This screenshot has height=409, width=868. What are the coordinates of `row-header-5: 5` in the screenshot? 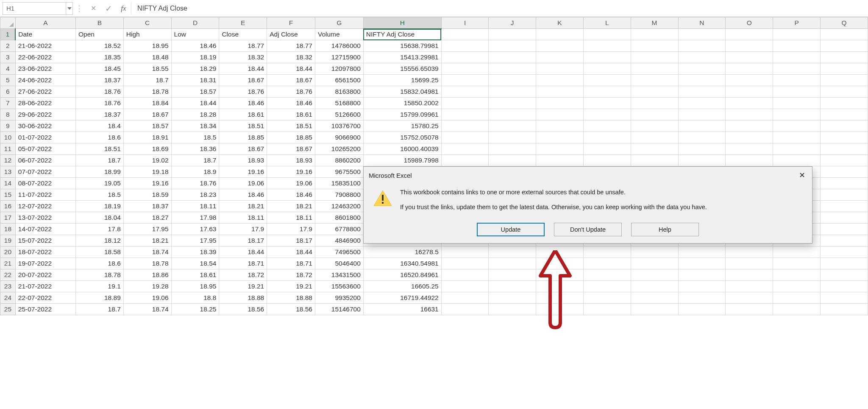 It's located at (8, 81).